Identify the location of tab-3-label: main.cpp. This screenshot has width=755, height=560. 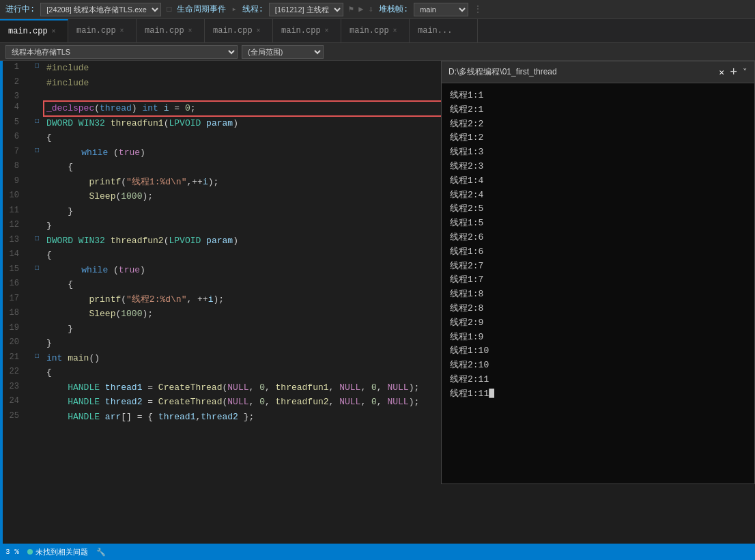
(233, 31).